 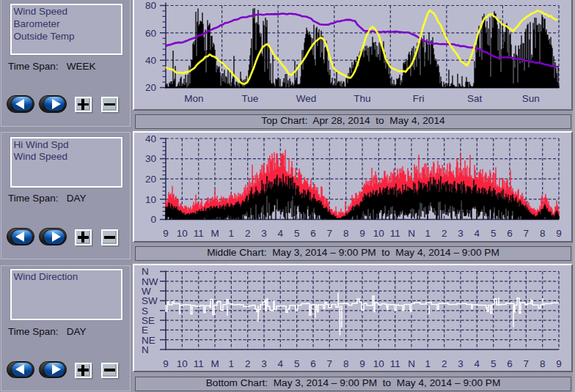 I want to click on svg-text: 80, so click(x=151, y=6).